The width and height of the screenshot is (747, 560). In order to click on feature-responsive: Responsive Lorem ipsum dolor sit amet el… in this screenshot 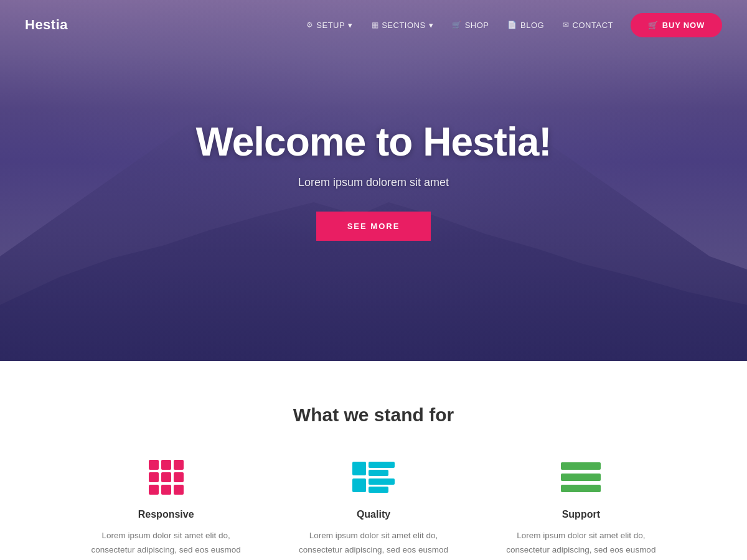, I will do `click(166, 510)`.